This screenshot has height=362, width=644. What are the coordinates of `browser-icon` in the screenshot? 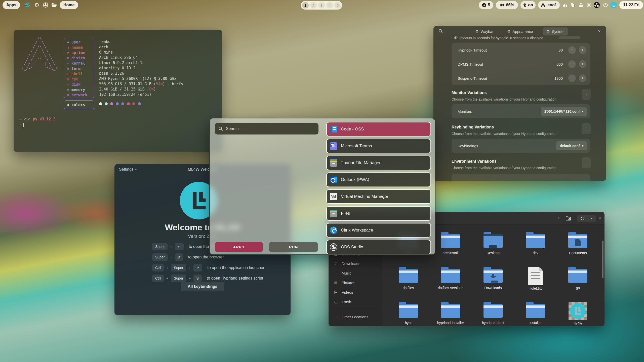 It's located at (46, 5).